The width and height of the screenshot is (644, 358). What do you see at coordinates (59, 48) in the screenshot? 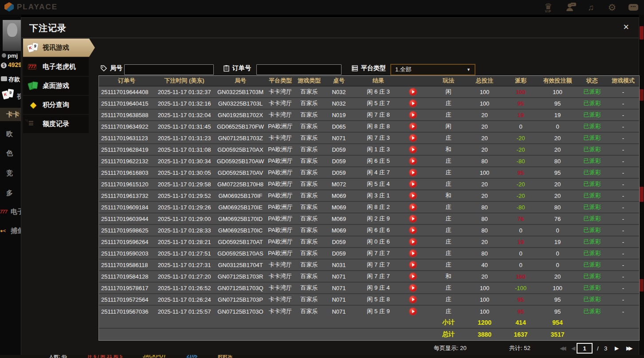
I see `menu-item-video-games: K9 视讯游戏` at bounding box center [59, 48].